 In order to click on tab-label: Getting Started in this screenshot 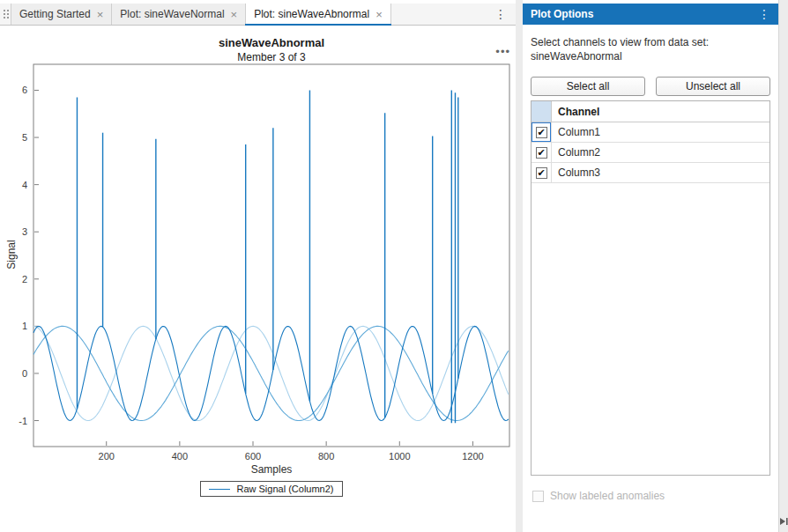, I will do `click(55, 14)`.